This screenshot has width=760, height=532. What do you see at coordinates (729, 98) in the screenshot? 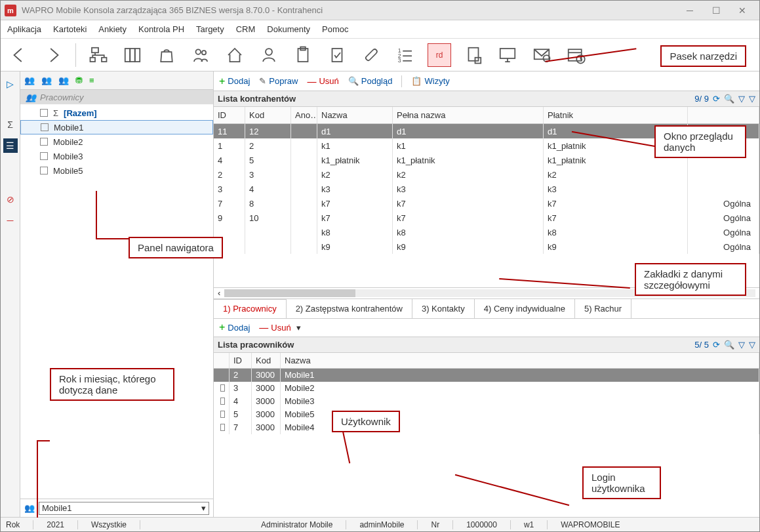
I see `search-icon: 🔍` at bounding box center [729, 98].